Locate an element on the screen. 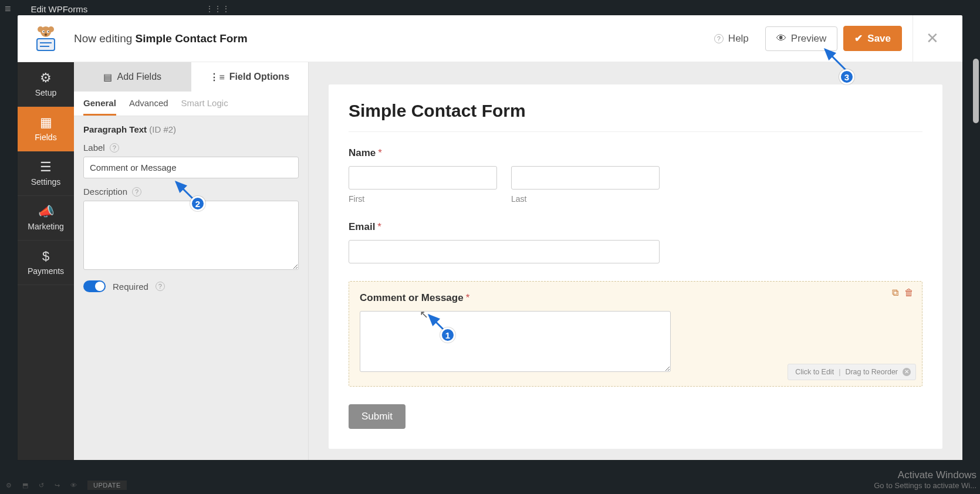 The height and width of the screenshot is (494, 980). name-field: Name* First Last is located at coordinates (636, 175).